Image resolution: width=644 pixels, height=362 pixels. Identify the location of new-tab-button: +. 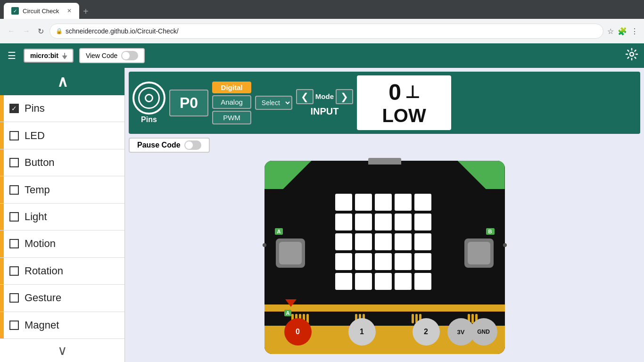
(86, 11).